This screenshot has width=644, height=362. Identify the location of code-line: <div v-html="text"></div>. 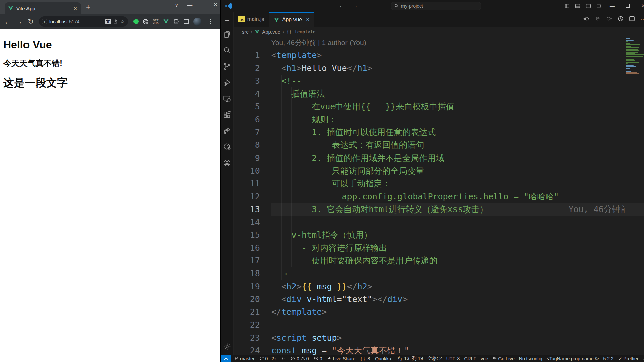
(458, 299).